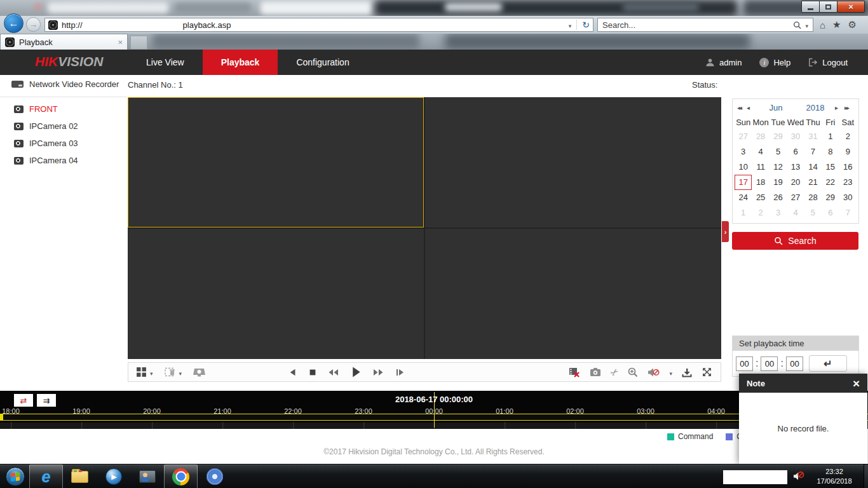  I want to click on calendar-day: 22, so click(830, 182).